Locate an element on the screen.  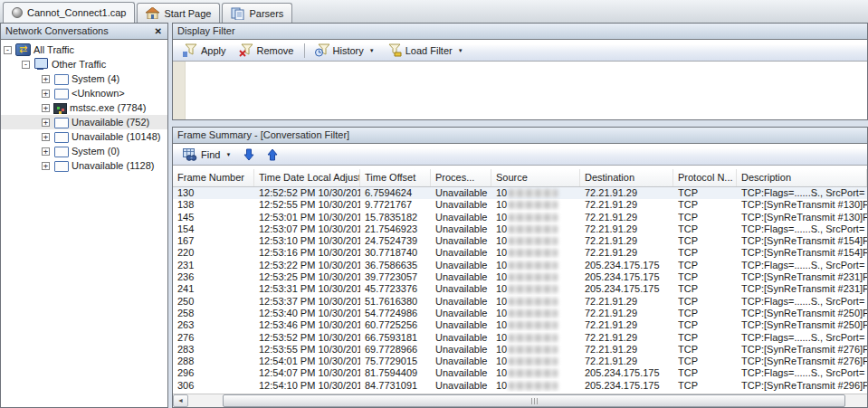
tree-item: +mstsc.exe (7784) is located at coordinates (84, 108).